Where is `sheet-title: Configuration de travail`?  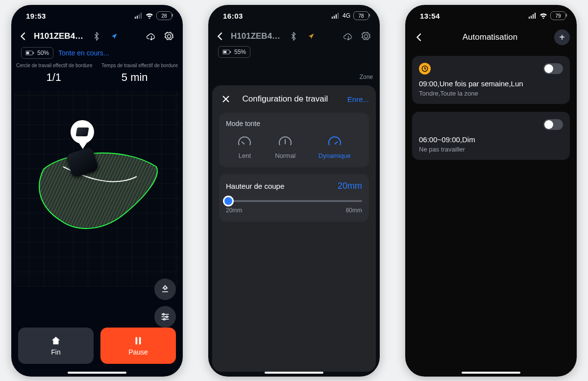 sheet-title: Configuration de travail is located at coordinates (285, 99).